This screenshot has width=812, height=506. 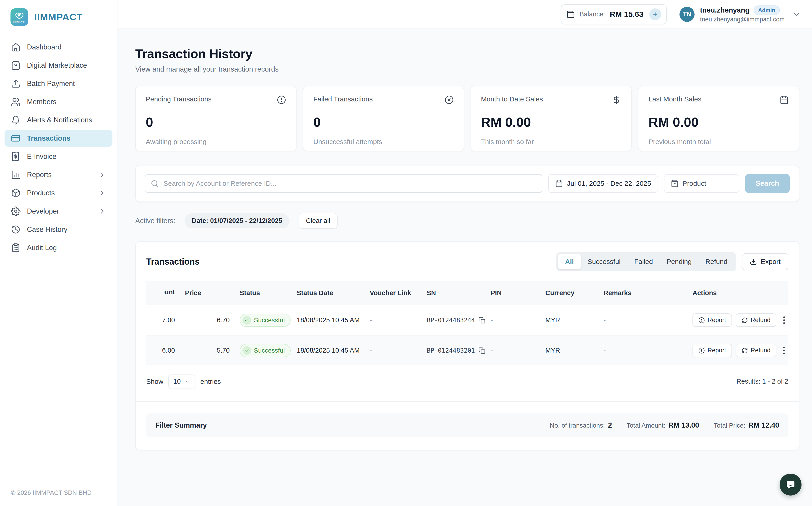 What do you see at coordinates (42, 102) in the screenshot?
I see `sidebar-item-label: Members` at bounding box center [42, 102].